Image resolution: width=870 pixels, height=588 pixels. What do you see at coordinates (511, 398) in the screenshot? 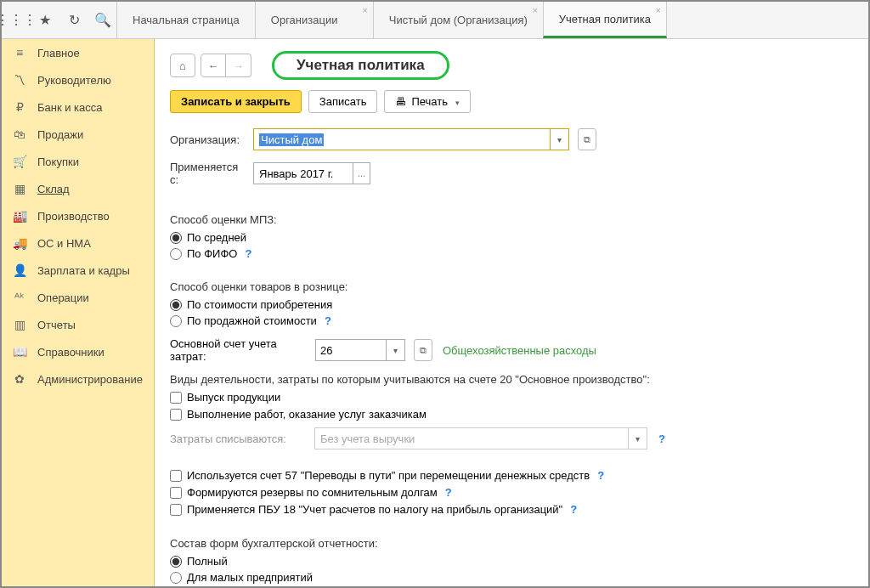
I see `check-release: Выпуск продукции` at bounding box center [511, 398].